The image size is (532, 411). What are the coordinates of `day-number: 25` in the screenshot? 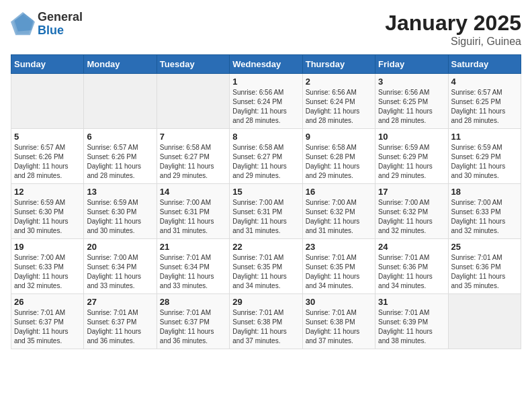 It's located at (485, 247).